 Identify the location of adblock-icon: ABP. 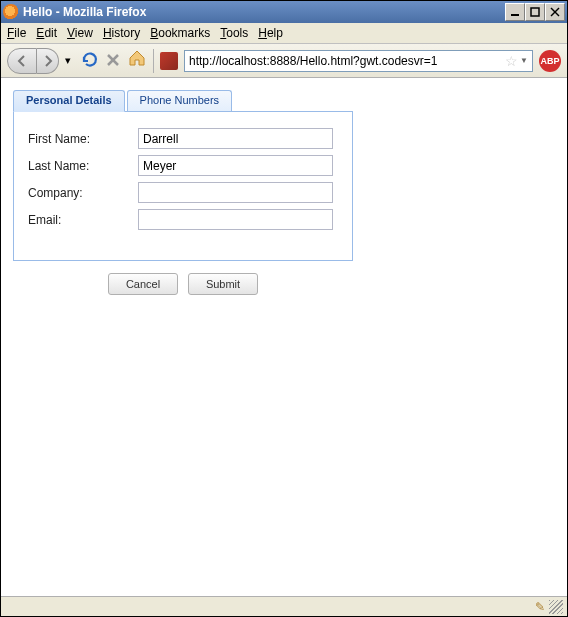
(550, 61).